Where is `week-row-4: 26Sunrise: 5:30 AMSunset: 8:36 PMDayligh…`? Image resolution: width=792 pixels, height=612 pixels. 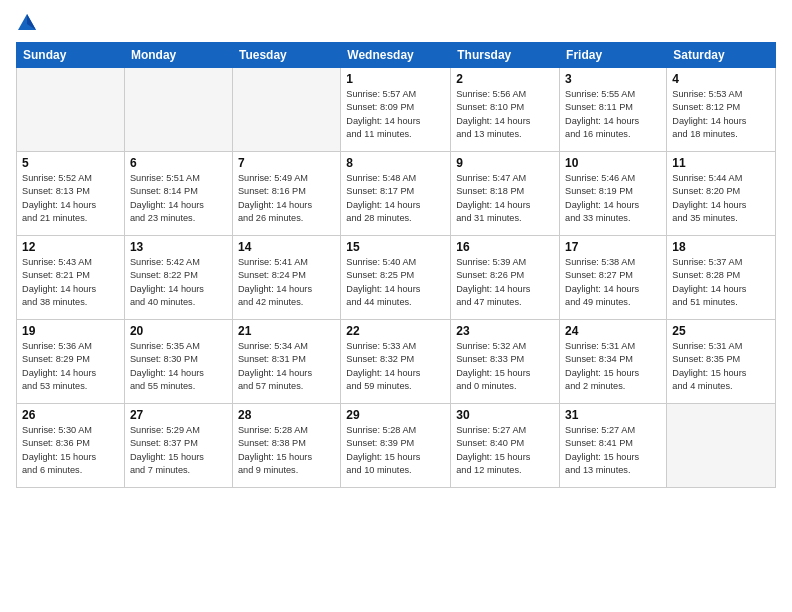 week-row-4: 26Sunrise: 5:30 AMSunset: 8:36 PMDayligh… is located at coordinates (396, 446).